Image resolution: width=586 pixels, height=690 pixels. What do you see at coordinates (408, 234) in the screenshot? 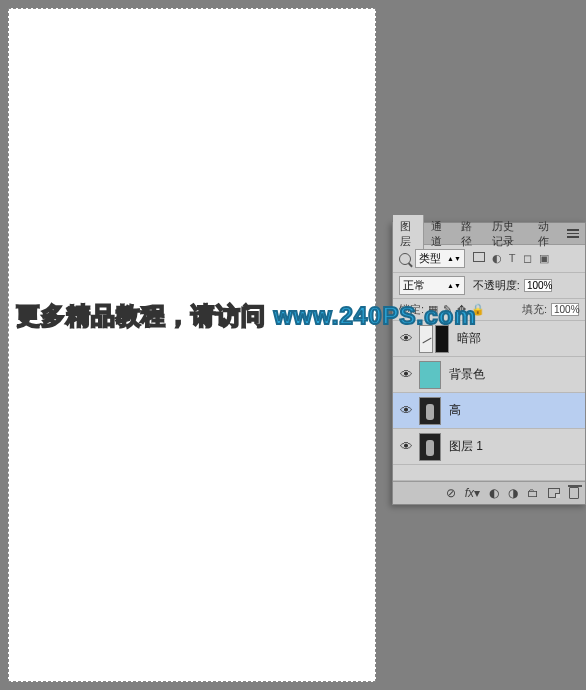
I see `tab-layers: 图层` at bounding box center [408, 234].